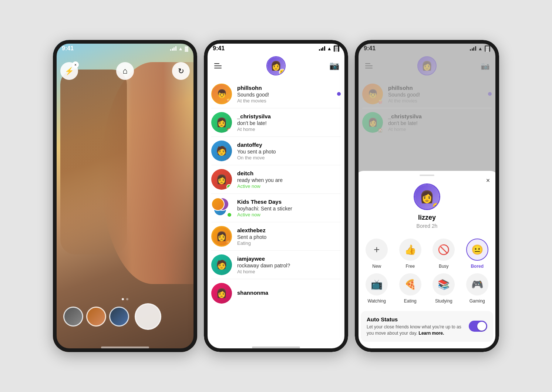 This screenshot has height=392, width=552. I want to click on avatar-deitch: 👩, so click(222, 179).